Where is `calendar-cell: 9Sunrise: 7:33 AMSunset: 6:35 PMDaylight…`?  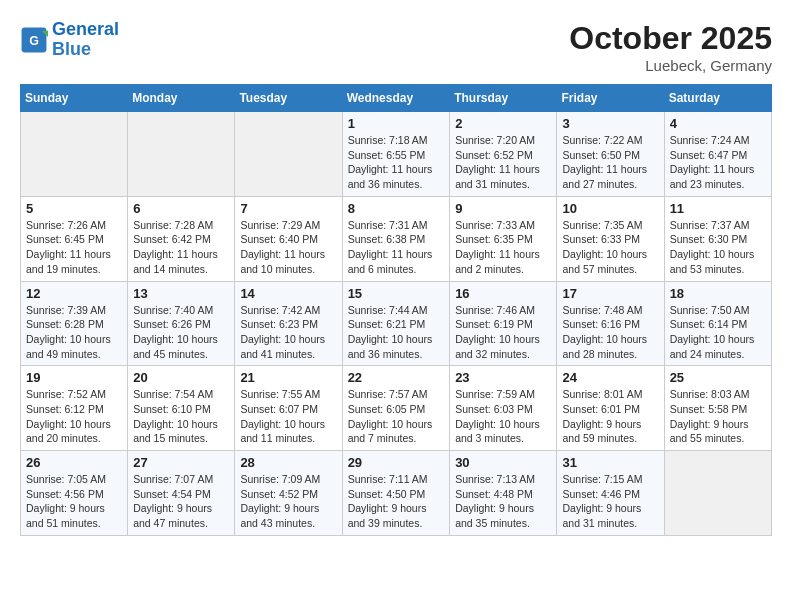
calendar-cell: 9Sunrise: 7:33 AMSunset: 6:35 PMDaylight… is located at coordinates (504, 238).